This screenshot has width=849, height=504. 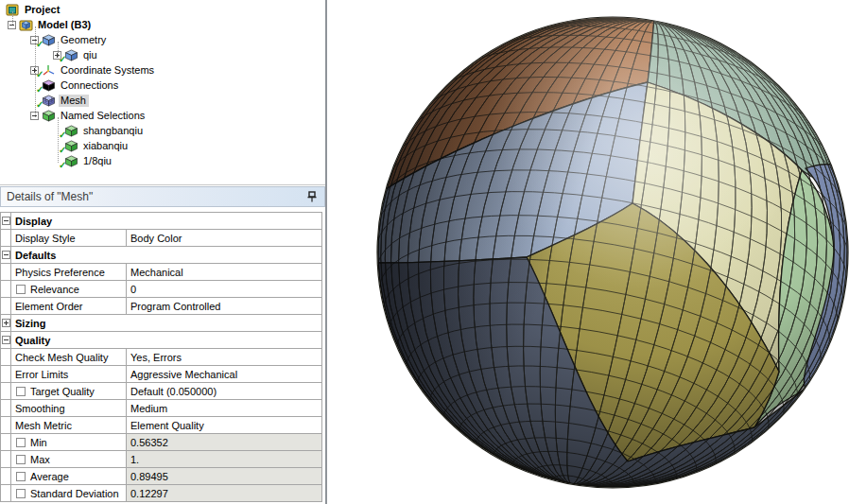 I want to click on tree-item-label: qiu, so click(x=91, y=55).